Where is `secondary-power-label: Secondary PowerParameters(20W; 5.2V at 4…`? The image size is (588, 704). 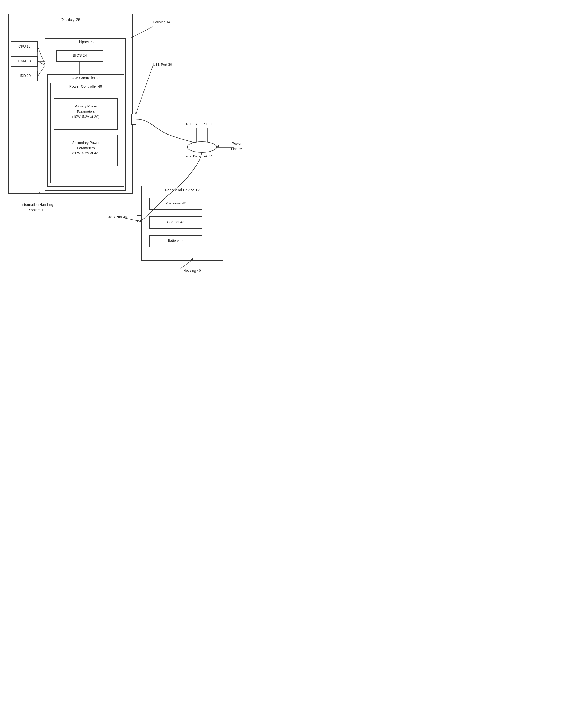 secondary-power-label: Secondary PowerParameters(20W; 5.2V at 4… is located at coordinates (86, 148).